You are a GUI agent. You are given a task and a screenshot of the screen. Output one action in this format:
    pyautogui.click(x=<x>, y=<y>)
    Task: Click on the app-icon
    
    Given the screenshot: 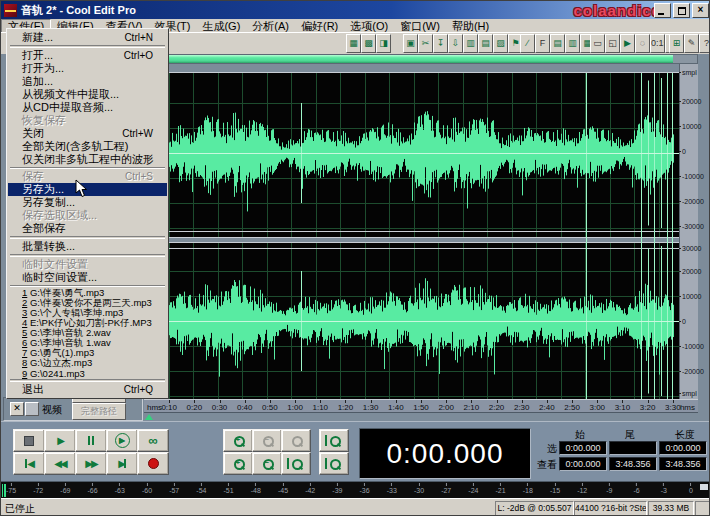 What is the action you would take?
    pyautogui.click(x=10, y=10)
    